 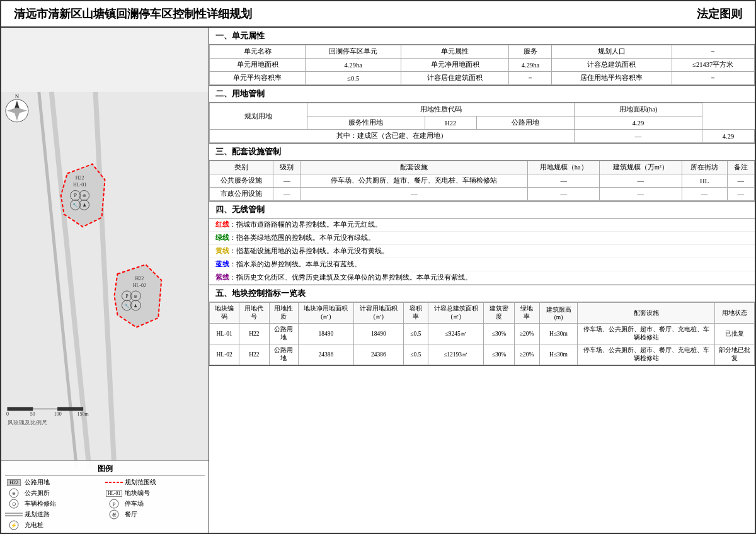 I want to click on col-header: 配套设施, so click(x=646, y=314).